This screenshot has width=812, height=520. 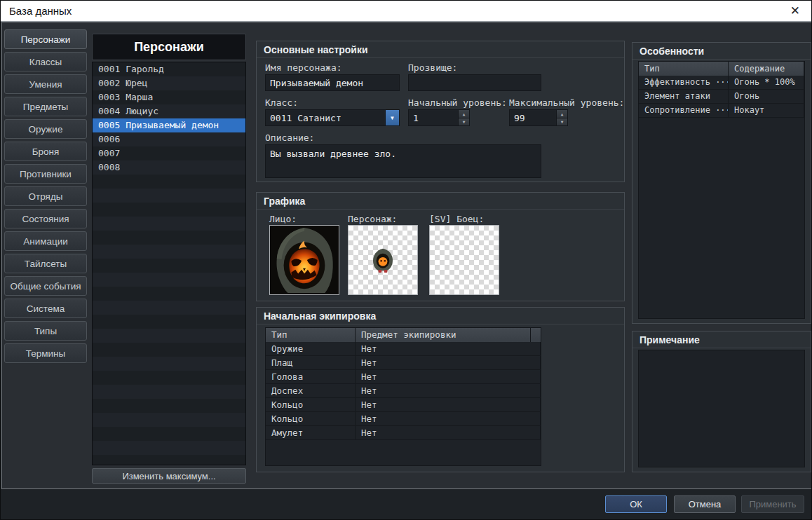 What do you see at coordinates (539, 118) in the screenshot?
I see `max-level-stepper: ▲ ▼` at bounding box center [539, 118].